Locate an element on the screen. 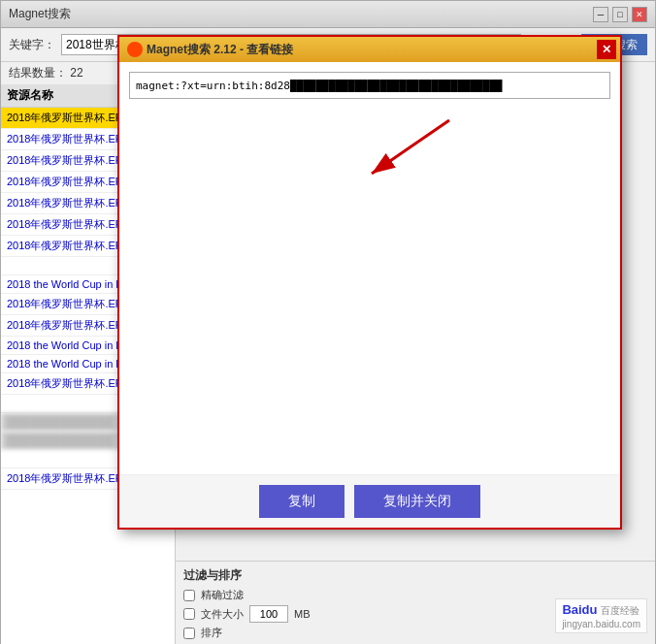 Image resolution: width=656 pixels, height=644 pixels. dialog-close-button: ✕ is located at coordinates (607, 49).